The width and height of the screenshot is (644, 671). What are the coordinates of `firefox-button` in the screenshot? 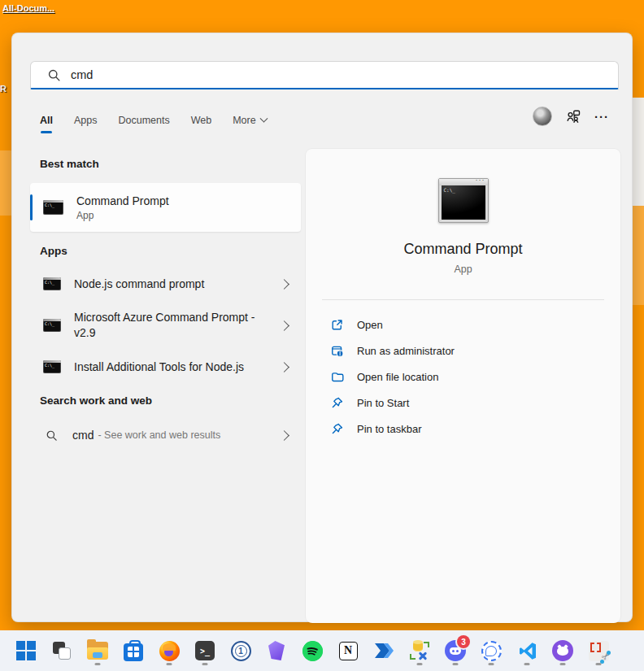 It's located at (169, 651).